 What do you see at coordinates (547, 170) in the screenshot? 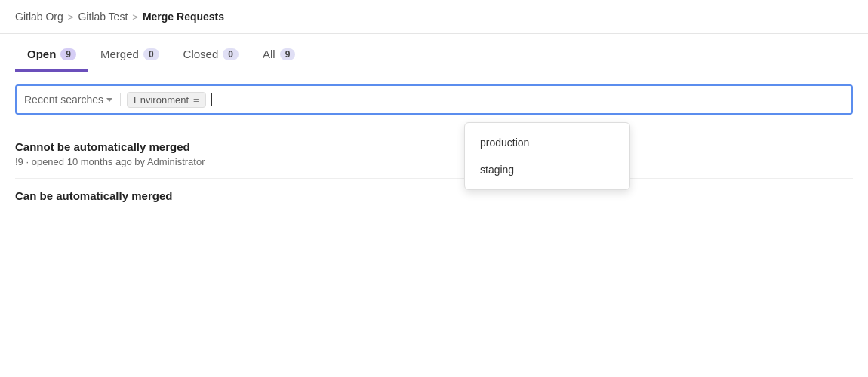
I see `dropdown-item-staging: staging` at bounding box center [547, 170].